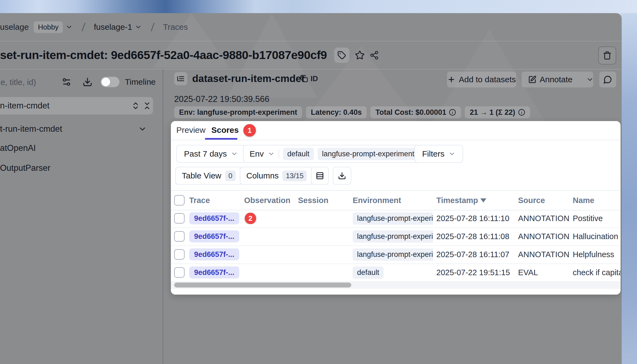  Describe the element at coordinates (311, 27) in the screenshot. I see `breadcrumb: uselage Hobby fuselage-1 Traces` at that location.